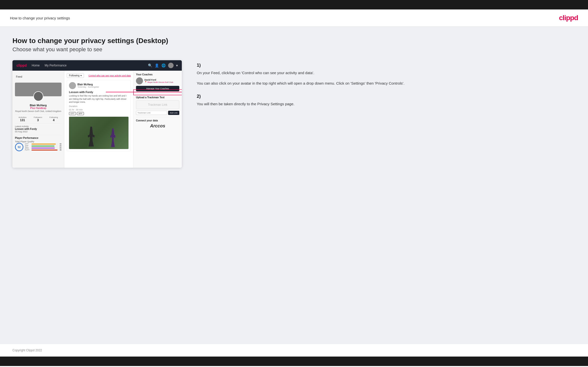 Image resolution: width=588 pixels, height=367 pixels. What do you see at coordinates (40, 18) in the screenshot?
I see `page-breadcrumb: How to change your privacy settings` at bounding box center [40, 18].